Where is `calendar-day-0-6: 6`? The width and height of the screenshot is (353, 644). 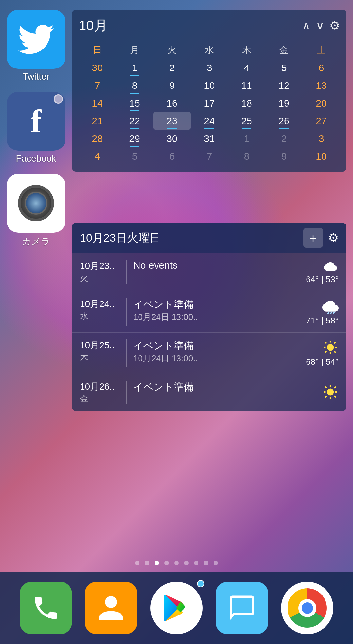
calendar-day-0-6: 6 is located at coordinates (321, 68).